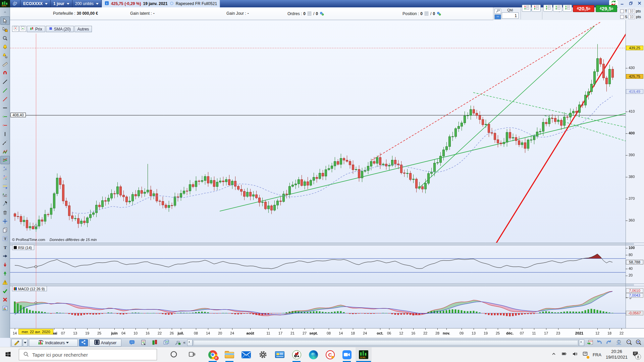 This screenshot has width=644, height=362. I want to click on battery-icon, so click(564, 355).